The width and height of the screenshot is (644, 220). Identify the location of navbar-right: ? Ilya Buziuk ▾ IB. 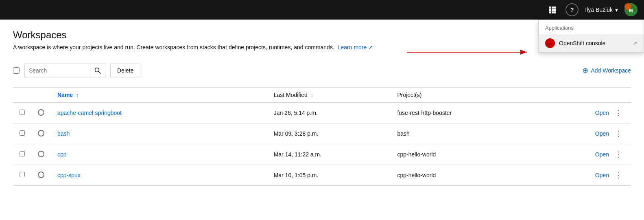
(592, 10).